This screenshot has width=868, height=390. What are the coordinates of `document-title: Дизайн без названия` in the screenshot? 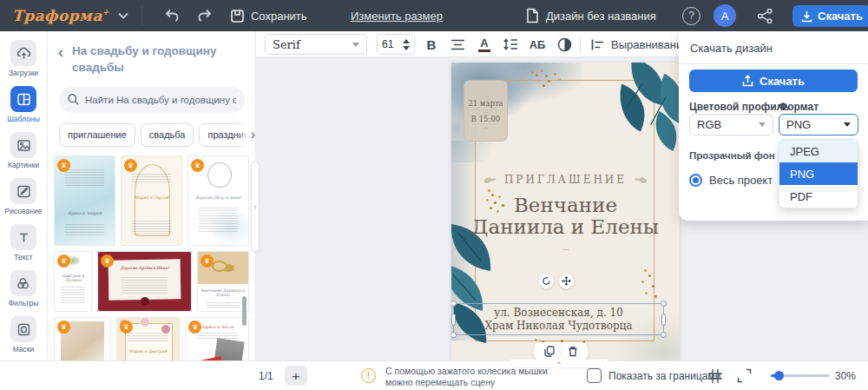 It's located at (591, 16).